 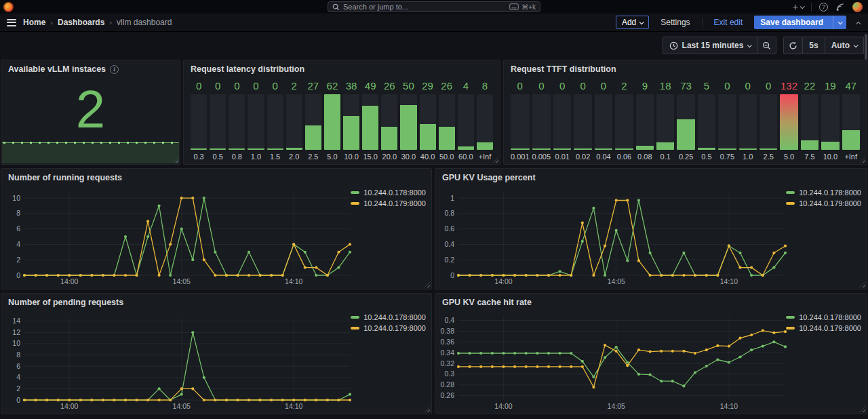 I want to click on y-axis-tick-label: 0.38, so click(x=448, y=331).